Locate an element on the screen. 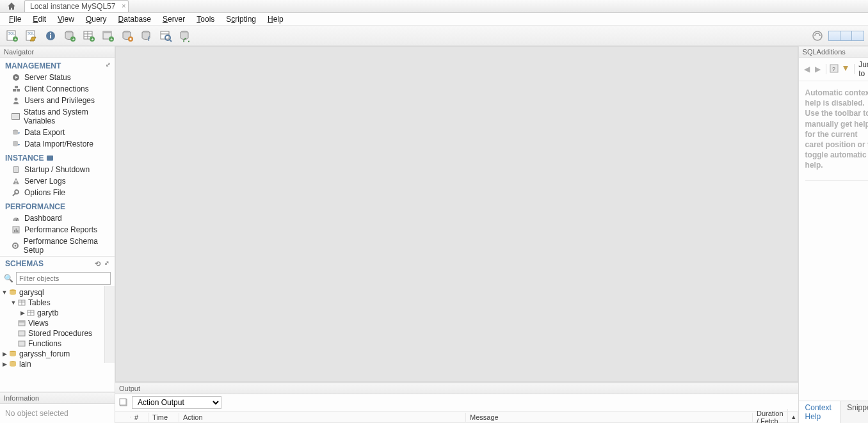  warning-icon is located at coordinates (16, 181).